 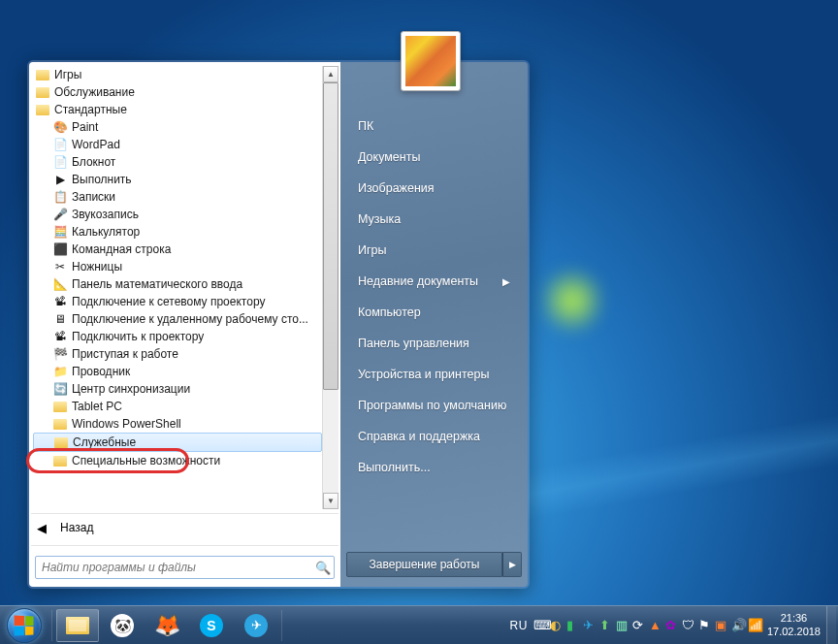 What do you see at coordinates (60, 319) in the screenshot?
I see `app-icon: 🖥` at bounding box center [60, 319].